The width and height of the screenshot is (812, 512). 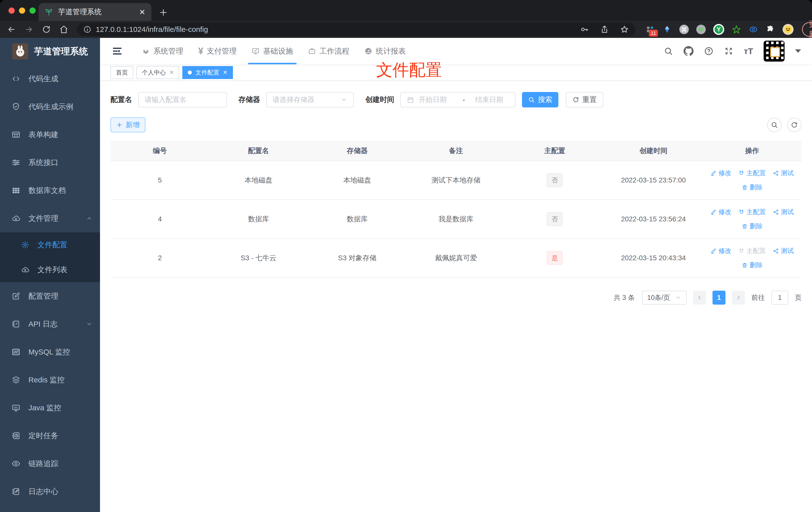 I want to click on extension-grid-icon: 11, so click(x=650, y=29).